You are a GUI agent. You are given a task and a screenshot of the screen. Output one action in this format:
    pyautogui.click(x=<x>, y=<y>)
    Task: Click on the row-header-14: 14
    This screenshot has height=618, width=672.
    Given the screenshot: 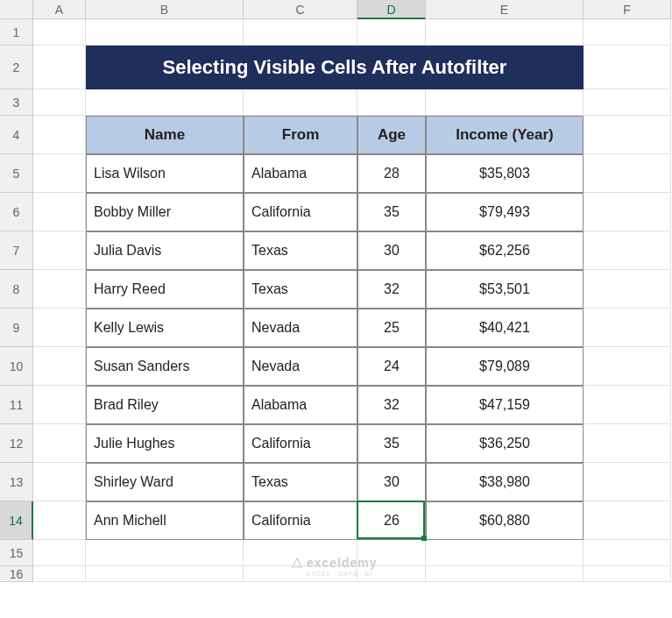 What is the action you would take?
    pyautogui.click(x=17, y=521)
    